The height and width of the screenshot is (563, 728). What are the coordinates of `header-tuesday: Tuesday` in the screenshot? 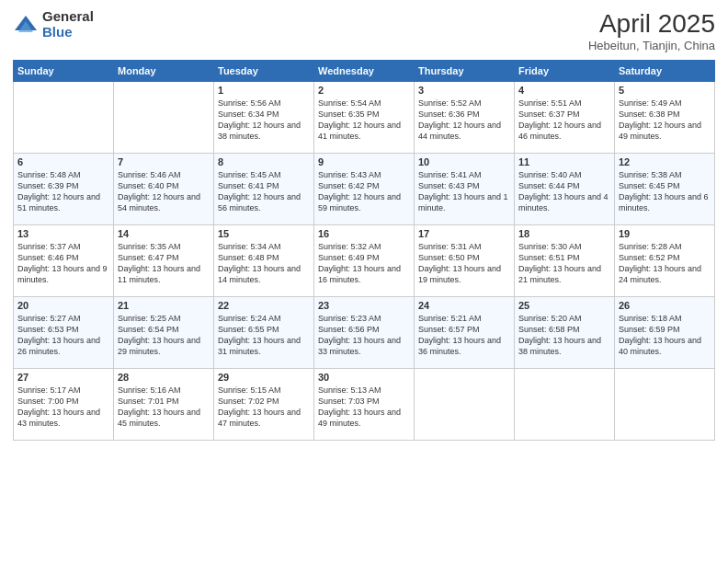 It's located at (265, 72).